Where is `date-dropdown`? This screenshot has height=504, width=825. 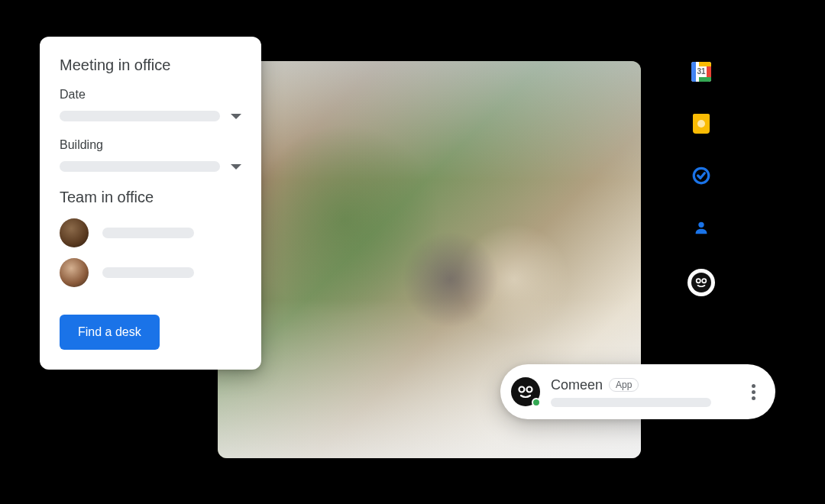 date-dropdown is located at coordinates (150, 116).